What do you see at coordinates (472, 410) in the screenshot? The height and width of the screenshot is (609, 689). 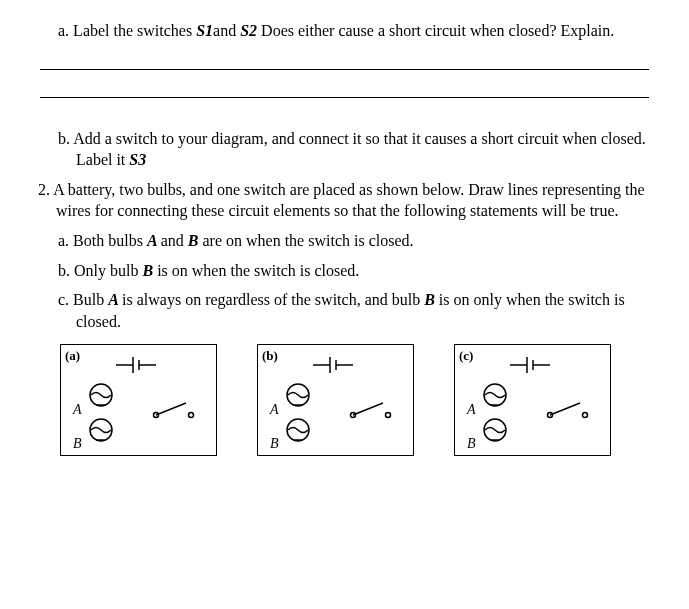 I see `figure-c-bulb-a-label: A` at bounding box center [472, 410].